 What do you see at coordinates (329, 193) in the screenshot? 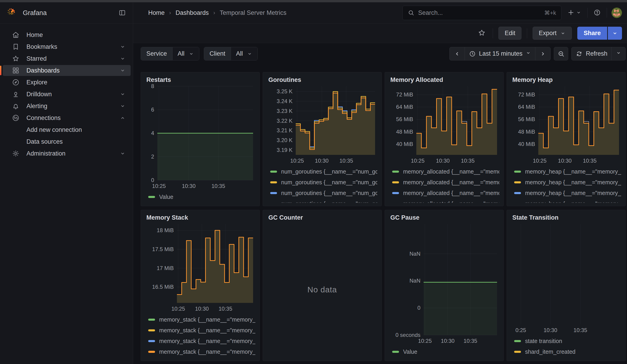
I see `legend-label: num_goroutines {__name__="num_go` at bounding box center [329, 193].